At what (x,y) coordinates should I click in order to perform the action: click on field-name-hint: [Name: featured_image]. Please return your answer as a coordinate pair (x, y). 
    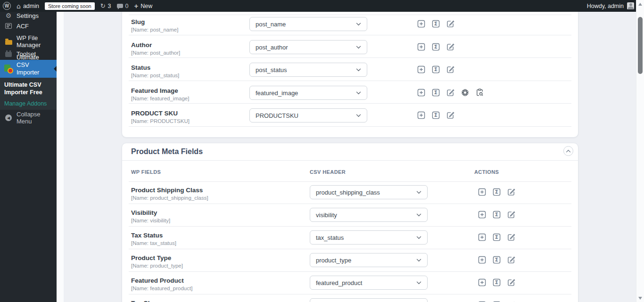
    Looking at the image, I should click on (160, 98).